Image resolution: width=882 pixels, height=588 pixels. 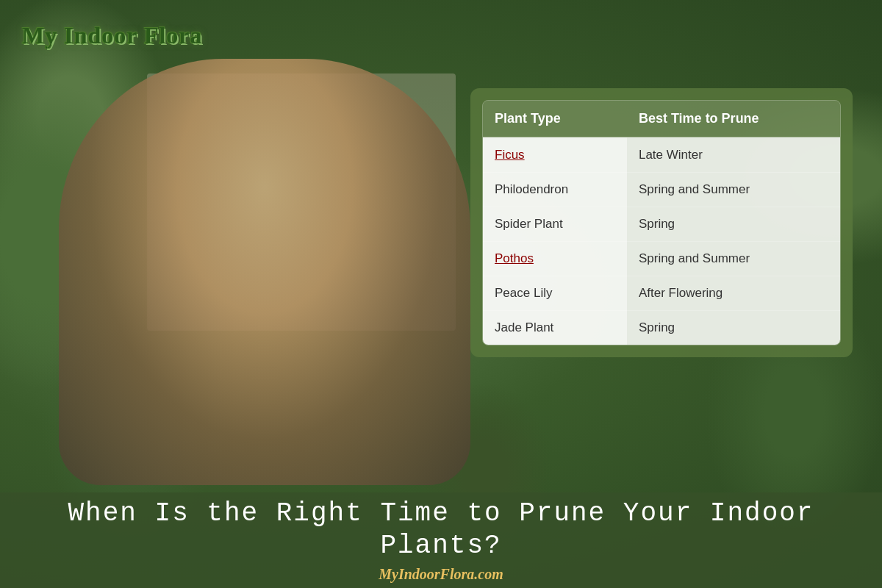 I want to click on table-row: FicusLate Winter, so click(x=662, y=155).